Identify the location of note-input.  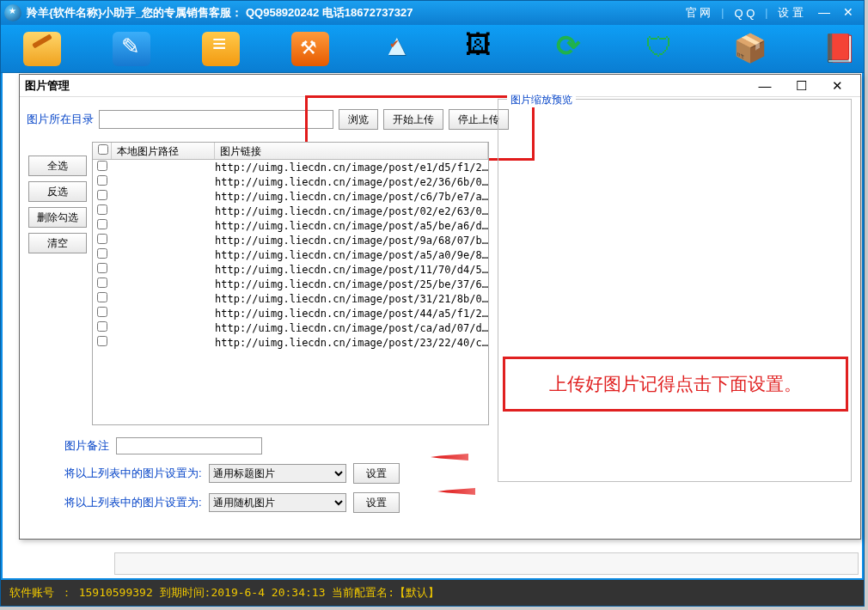
(189, 446).